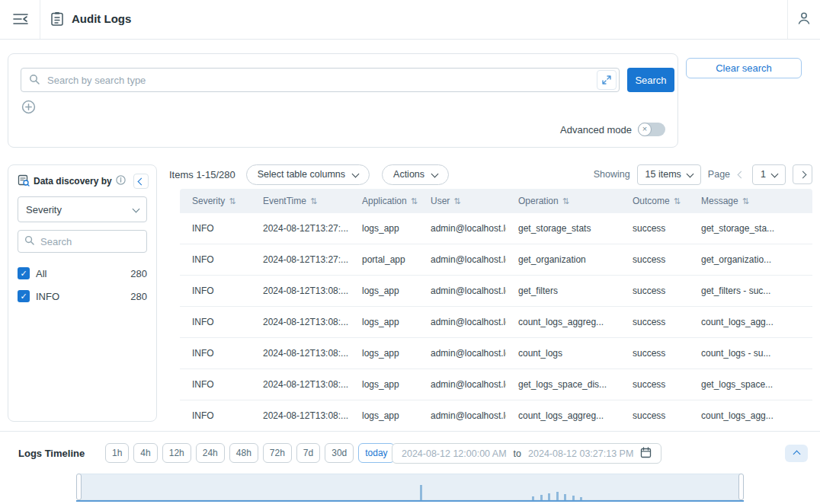 This screenshot has height=504, width=820. Describe the element at coordinates (52, 454) in the screenshot. I see `logs-timeline-title: Logs Timeline` at that location.